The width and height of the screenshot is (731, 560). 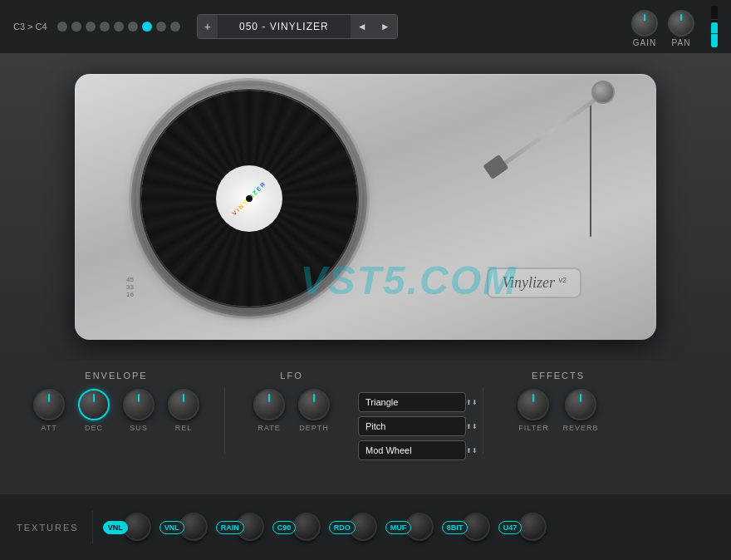 I want to click on tonearm-pivot, so click(x=603, y=92).